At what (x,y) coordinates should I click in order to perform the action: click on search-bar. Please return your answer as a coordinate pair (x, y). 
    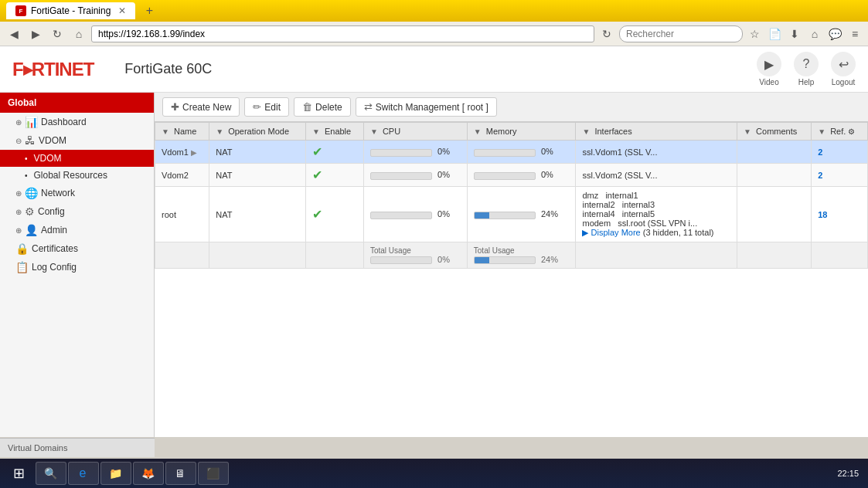
    Looking at the image, I should click on (681, 34).